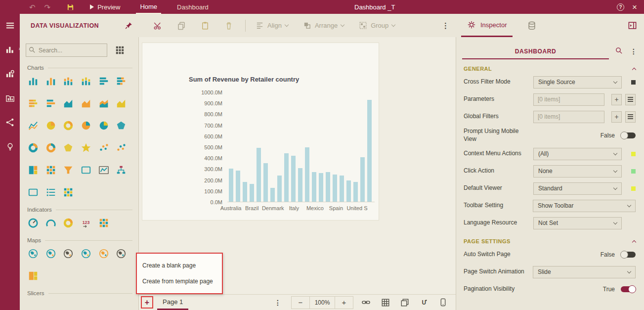  Describe the element at coordinates (86, 103) in the screenshot. I see `spline-area-chart-icon` at that location.